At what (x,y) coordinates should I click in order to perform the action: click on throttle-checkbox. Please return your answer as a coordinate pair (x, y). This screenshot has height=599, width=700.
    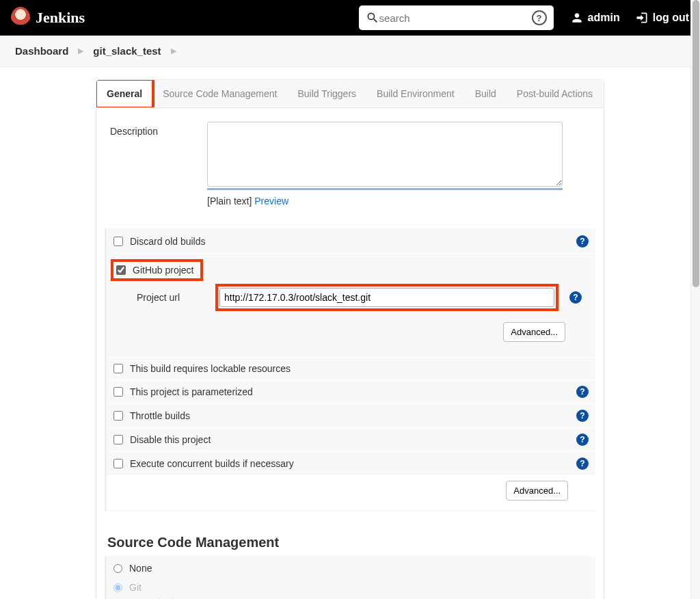
    Looking at the image, I should click on (118, 416).